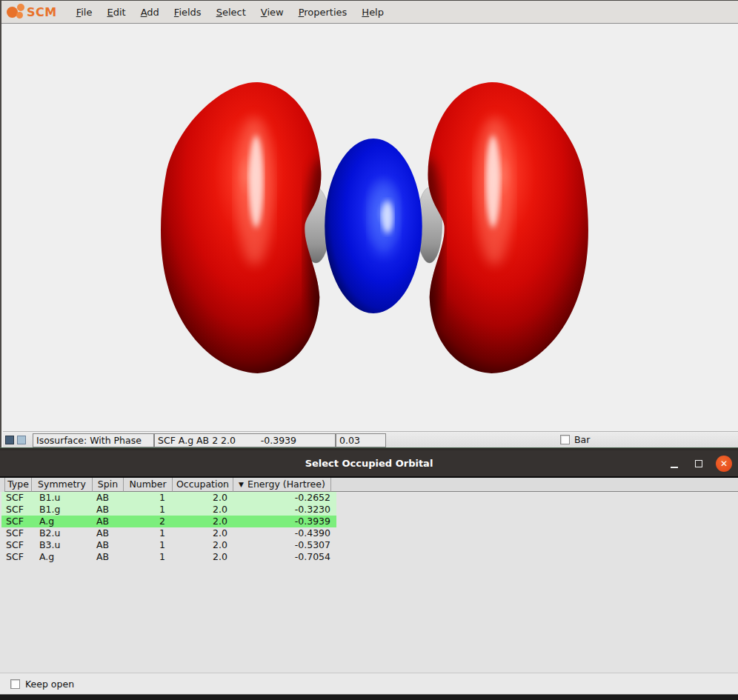  Describe the element at coordinates (62, 484) in the screenshot. I see `column-header-symmetry: Symmetry` at that location.